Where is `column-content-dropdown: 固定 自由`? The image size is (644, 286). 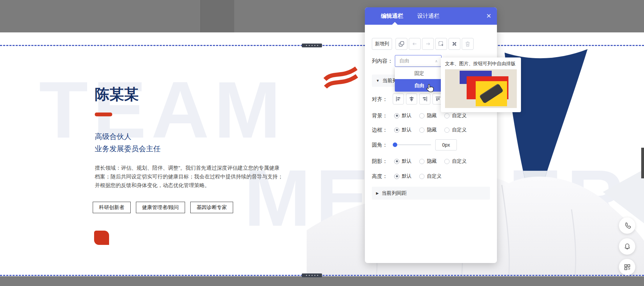 column-content-dropdown: 固定 自由 is located at coordinates (419, 79).